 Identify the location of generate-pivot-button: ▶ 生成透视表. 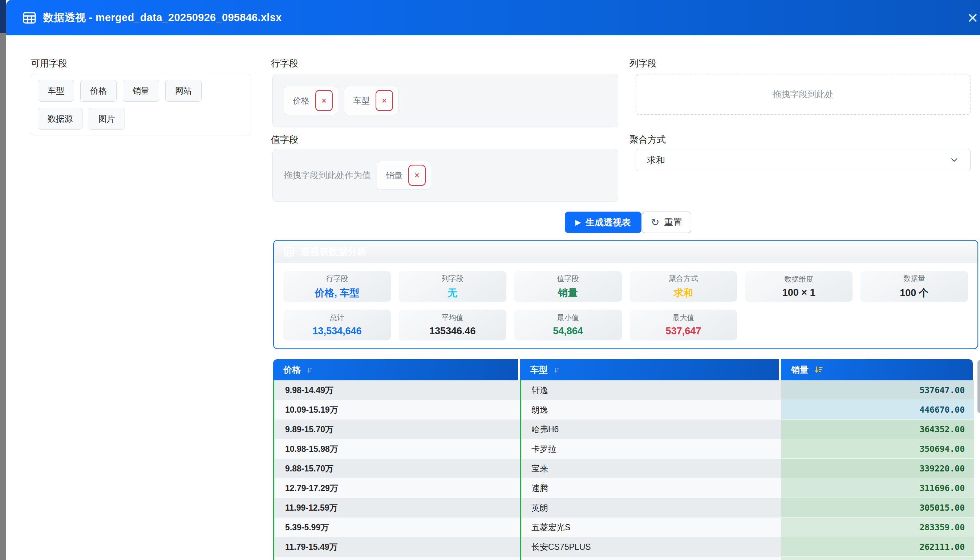
(603, 222).